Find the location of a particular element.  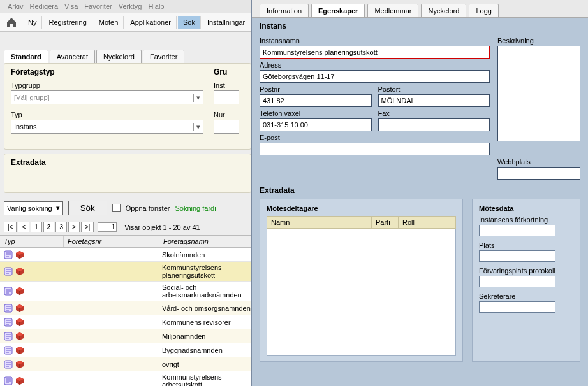

grid-header: Typ Företagsnr Företagsnamn is located at coordinates (128, 241).